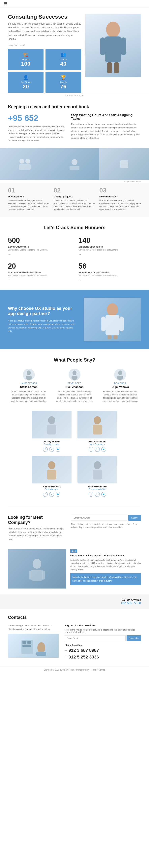 The height and width of the screenshot is (868, 149). What do you see at coordinates (33, 646) in the screenshot?
I see `contacts-illustration` at bounding box center [33, 646].